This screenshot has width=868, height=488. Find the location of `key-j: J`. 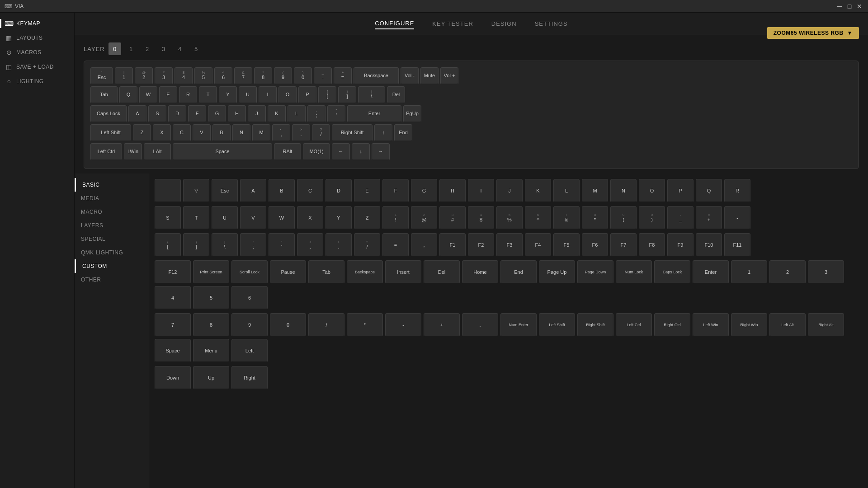

key-j: J is located at coordinates (257, 114).